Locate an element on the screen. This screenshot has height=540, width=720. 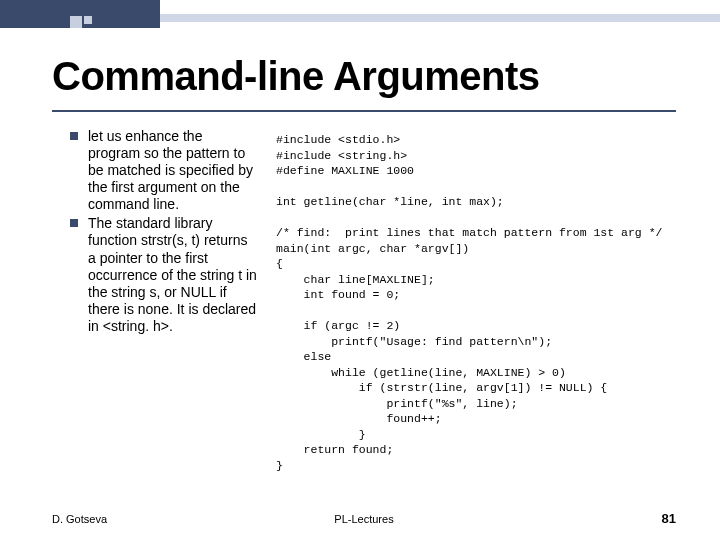
top-bar-light is located at coordinates (440, 18).